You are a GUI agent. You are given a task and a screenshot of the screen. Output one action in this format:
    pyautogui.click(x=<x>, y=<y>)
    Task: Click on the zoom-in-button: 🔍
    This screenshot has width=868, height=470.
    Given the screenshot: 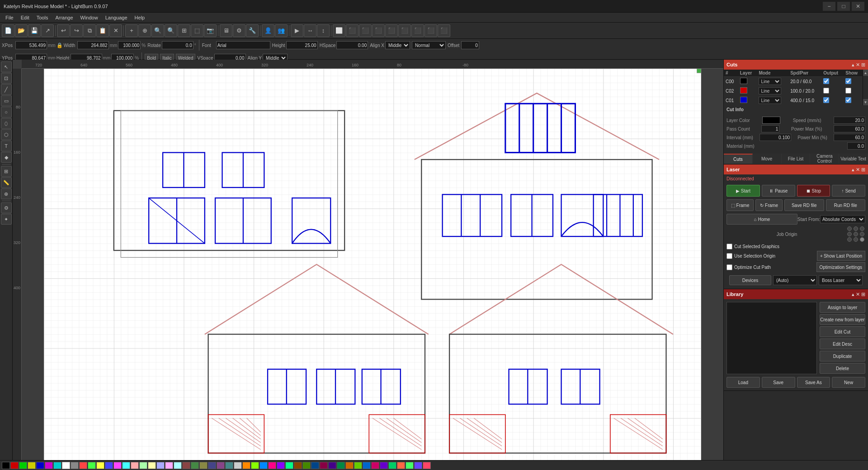 What is the action you would take?
    pyautogui.click(x=158, y=31)
    